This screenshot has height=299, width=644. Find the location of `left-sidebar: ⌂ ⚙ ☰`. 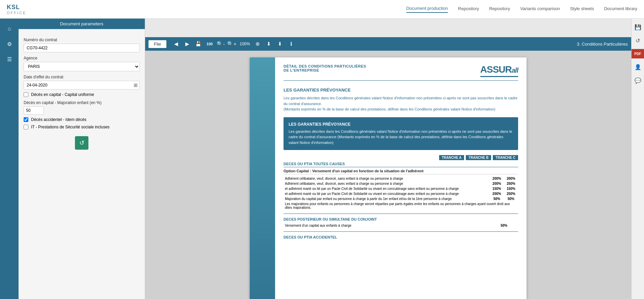

left-sidebar: ⌂ ⚙ ☰ is located at coordinates (9, 159).